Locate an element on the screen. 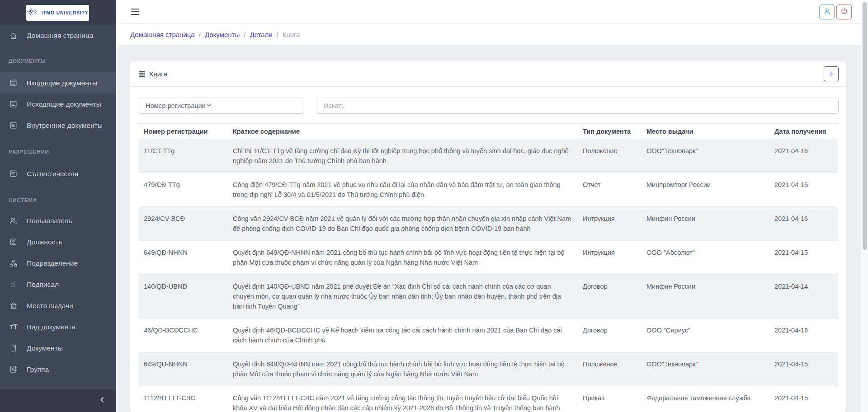  sidebar-item-internal-documents: Внутренние документы is located at coordinates (58, 126).